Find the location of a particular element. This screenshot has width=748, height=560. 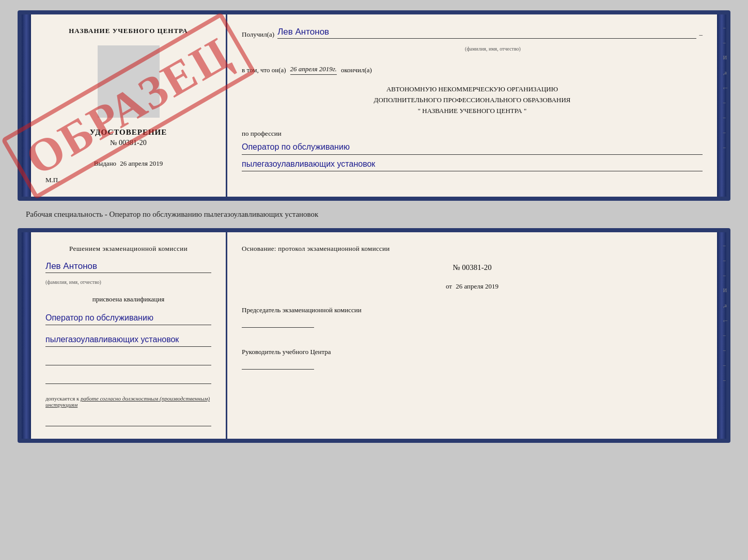

book-spine-left is located at coordinates (26, 105).